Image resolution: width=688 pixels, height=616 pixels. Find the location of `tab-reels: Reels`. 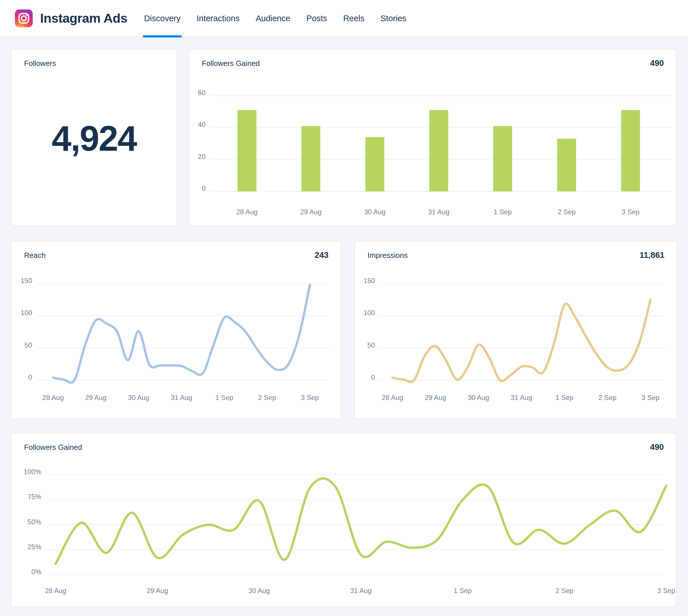

tab-reels: Reels is located at coordinates (353, 18).